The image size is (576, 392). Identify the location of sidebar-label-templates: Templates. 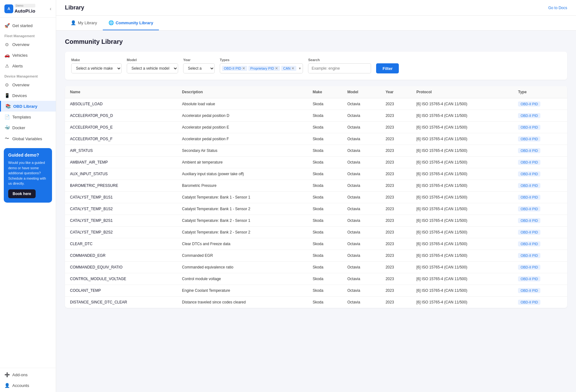
(21, 117).